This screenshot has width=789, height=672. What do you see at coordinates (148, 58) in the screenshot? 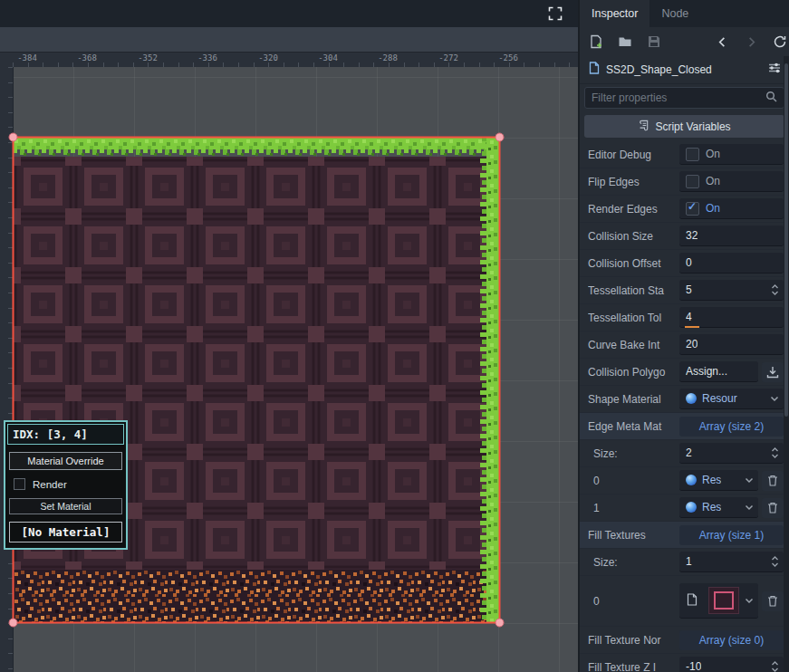
I see `ruler-label: -352` at bounding box center [148, 58].